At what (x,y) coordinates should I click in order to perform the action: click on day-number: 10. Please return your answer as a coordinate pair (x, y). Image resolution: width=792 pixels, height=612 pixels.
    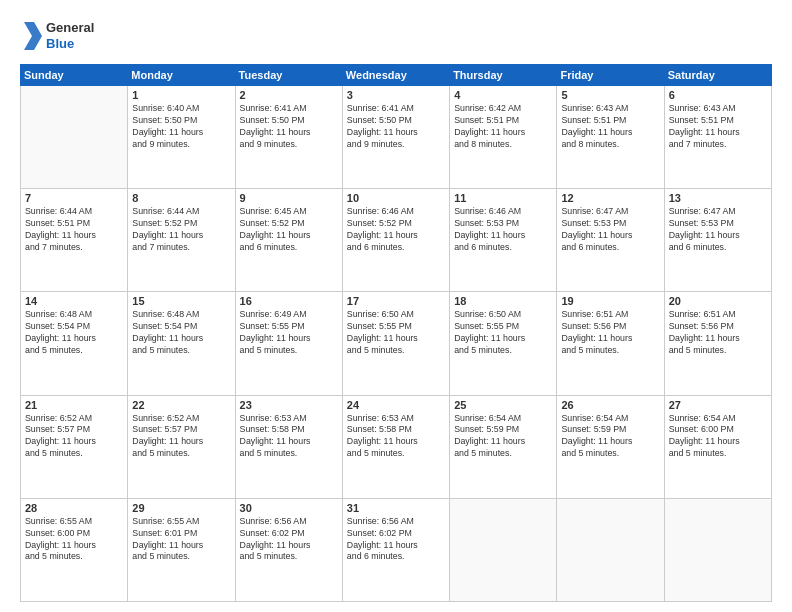
    Looking at the image, I should click on (396, 198).